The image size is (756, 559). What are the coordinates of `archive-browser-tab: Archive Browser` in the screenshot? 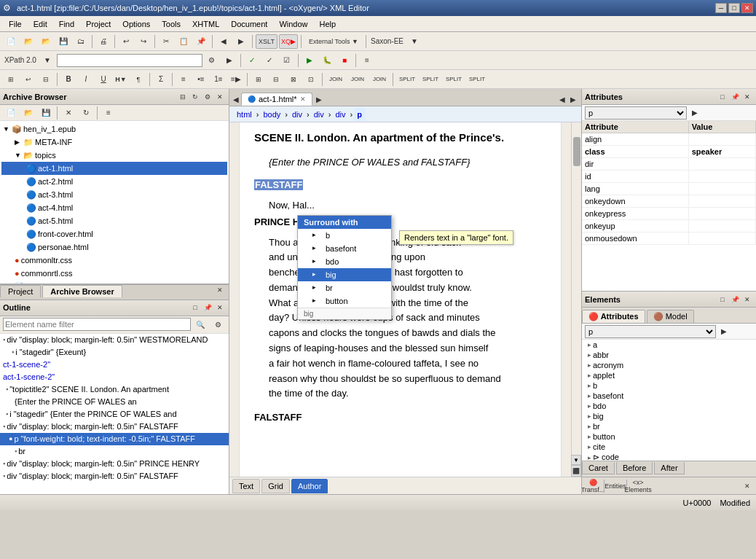 It's located at (82, 292).